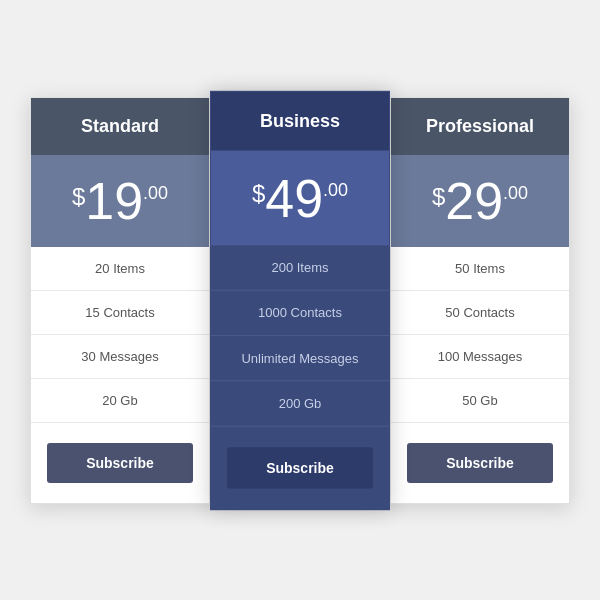 The height and width of the screenshot is (600, 600). I want to click on plan-price-standard: $19.00, so click(120, 201).